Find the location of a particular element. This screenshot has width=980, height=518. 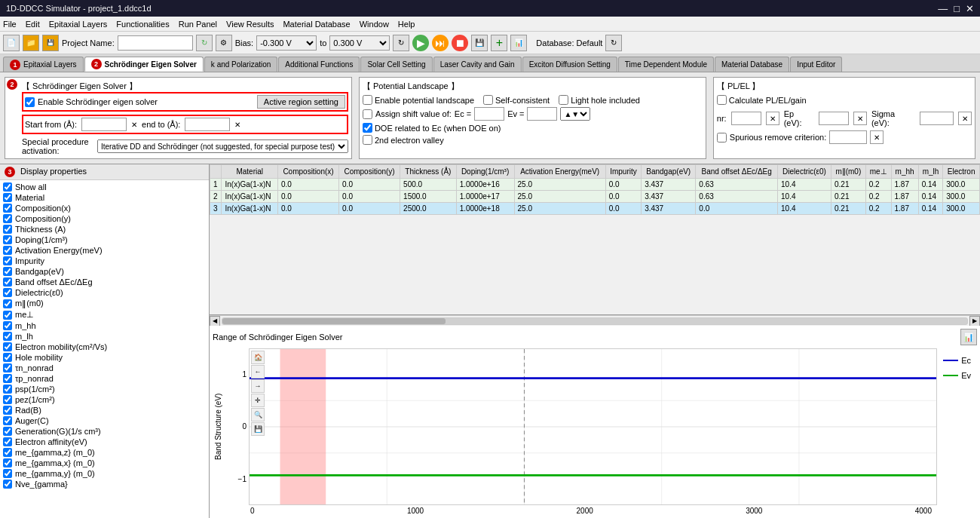

menu-run-panel: Run Panel is located at coordinates (198, 24).